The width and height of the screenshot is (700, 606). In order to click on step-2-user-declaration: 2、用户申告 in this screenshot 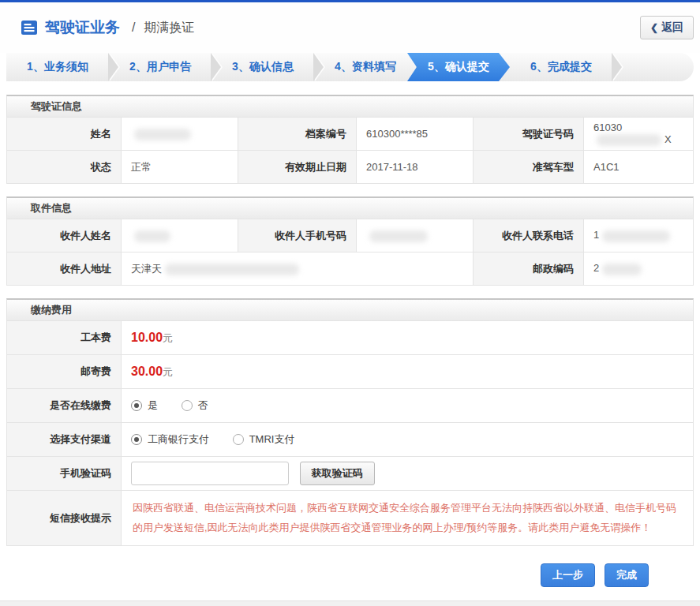, I will do `click(160, 67)`.